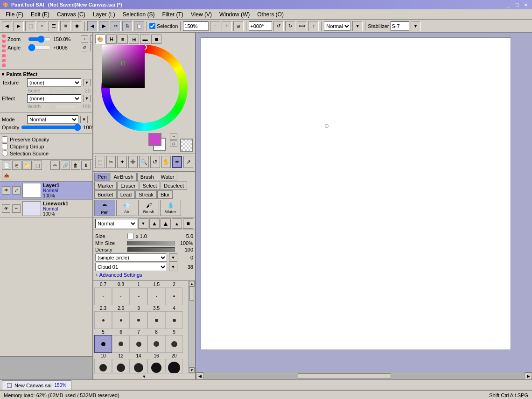 This screenshot has width=532, height=399. Describe the element at coordinates (344, 376) in the screenshot. I see `h-scroll-thumb` at that location.